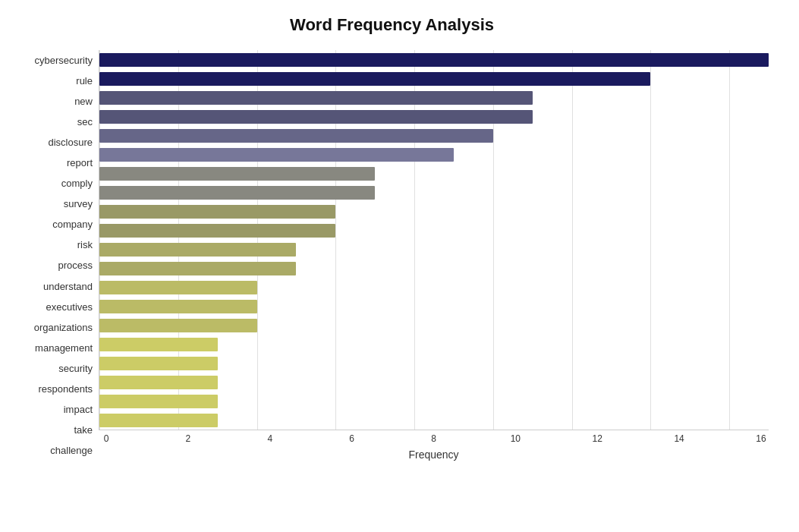  Describe the element at coordinates (159, 364) in the screenshot. I see `bar-respondents` at that location.